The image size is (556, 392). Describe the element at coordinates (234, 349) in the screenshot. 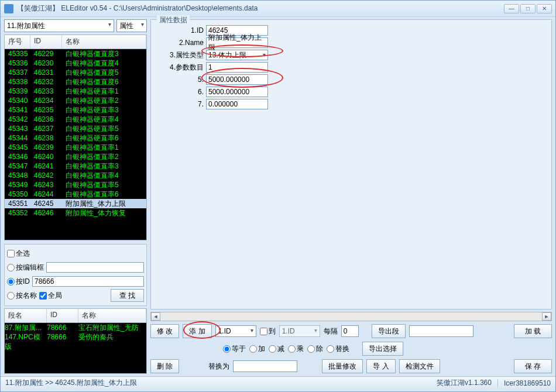

I see `op-eq-radio: 等于` at that location.